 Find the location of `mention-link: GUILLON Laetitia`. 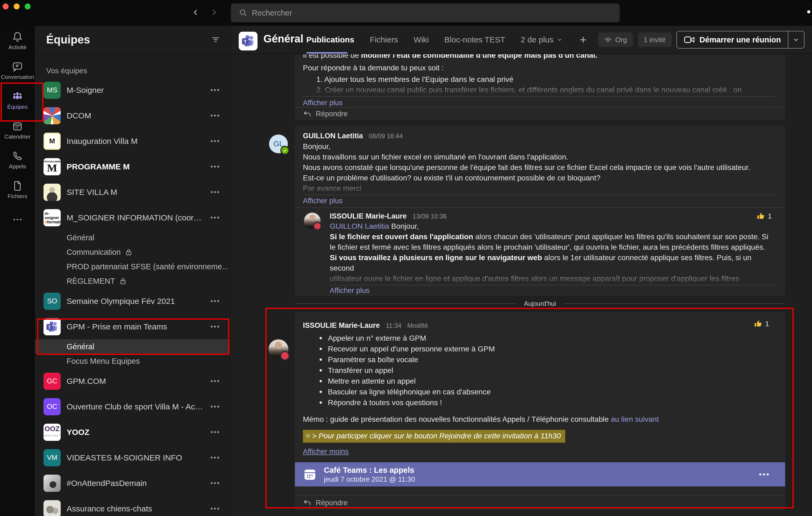

mention-link: GUILLON Laetitia is located at coordinates (359, 226).